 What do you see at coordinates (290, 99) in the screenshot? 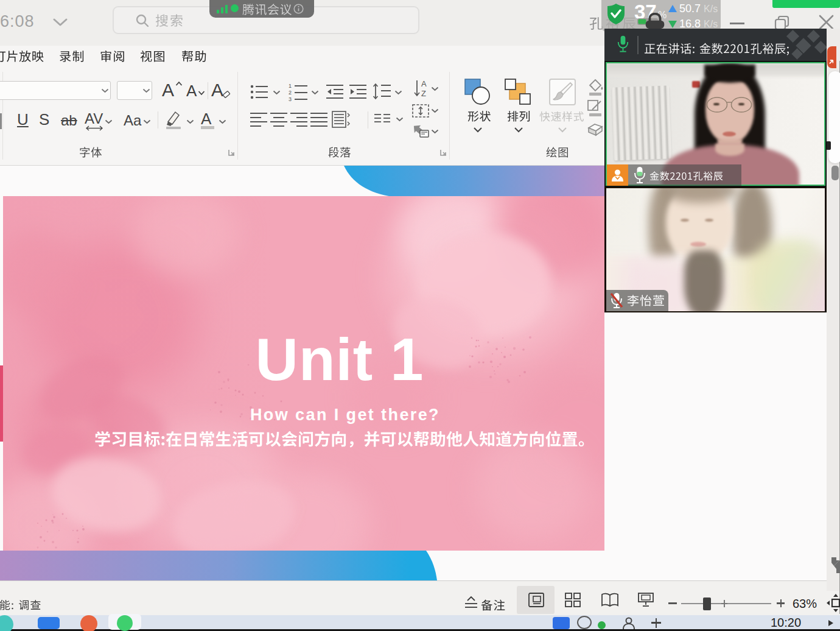
I see `svg-text: 3` at bounding box center [290, 99].